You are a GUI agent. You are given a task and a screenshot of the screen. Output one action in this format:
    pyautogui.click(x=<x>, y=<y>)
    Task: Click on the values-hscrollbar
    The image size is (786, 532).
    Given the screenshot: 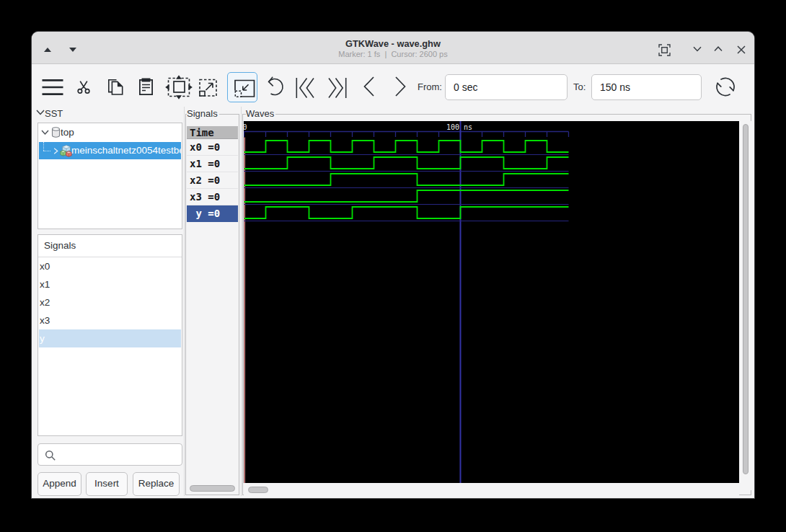 What is the action you would take?
    pyautogui.click(x=212, y=489)
    